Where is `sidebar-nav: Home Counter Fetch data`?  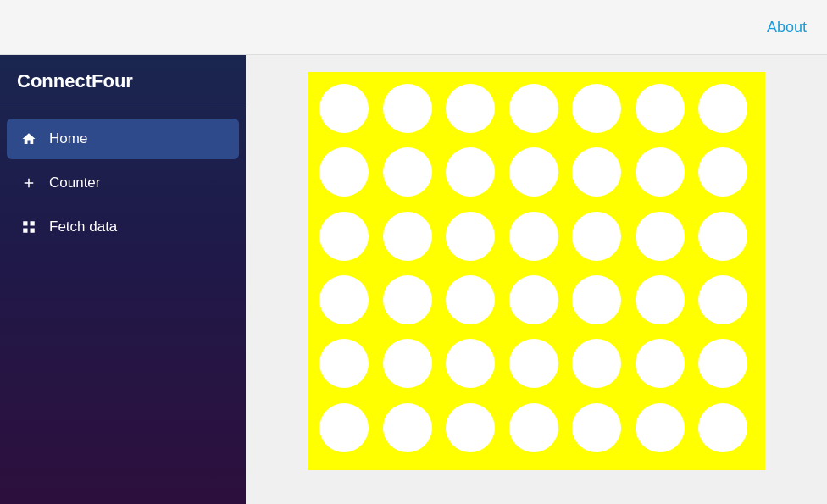 sidebar-nav: Home Counter Fetch data is located at coordinates (123, 185).